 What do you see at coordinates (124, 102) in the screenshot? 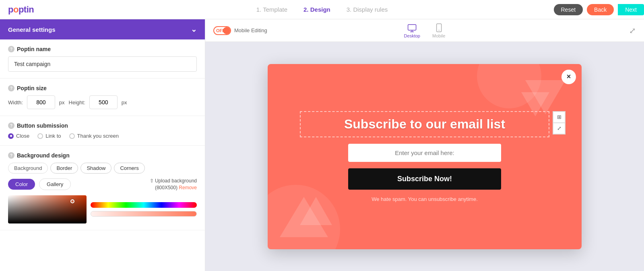
I see `height-px: px` at bounding box center [124, 102].